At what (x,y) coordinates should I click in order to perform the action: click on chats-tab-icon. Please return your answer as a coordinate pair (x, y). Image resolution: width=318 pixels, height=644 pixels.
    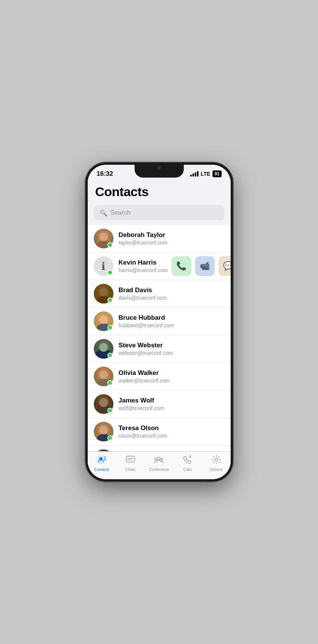
    Looking at the image, I should click on (130, 460).